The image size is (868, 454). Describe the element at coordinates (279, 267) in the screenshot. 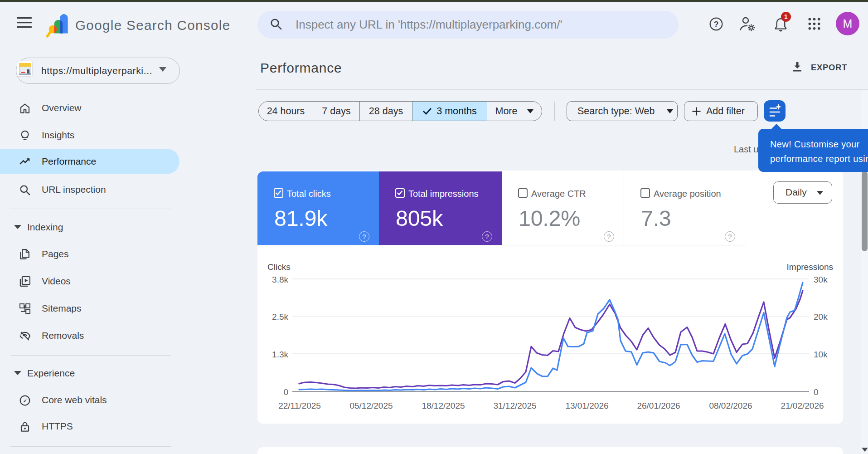

I see `svg-text: Clicks` at that location.